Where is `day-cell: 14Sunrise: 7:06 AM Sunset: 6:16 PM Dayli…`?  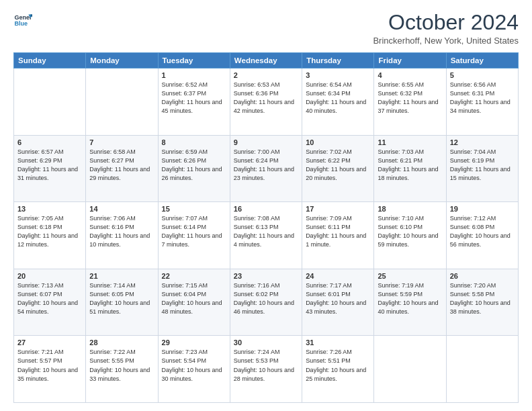 day-cell: 14Sunrise: 7:06 AM Sunset: 6:16 PM Dayli… is located at coordinates (122, 236).